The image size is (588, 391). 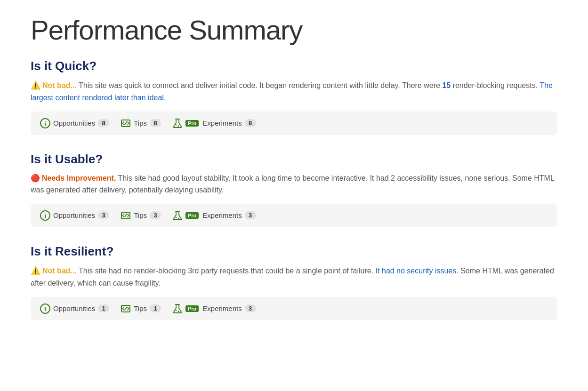 What do you see at coordinates (294, 30) in the screenshot?
I see `page-title: Performance Summary` at bounding box center [294, 30].